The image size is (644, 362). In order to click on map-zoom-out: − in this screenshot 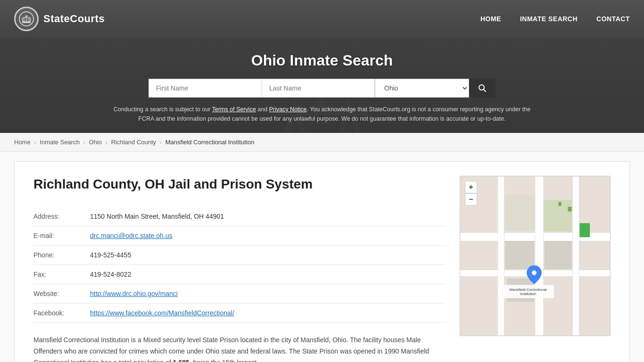, I will do `click(471, 199)`.